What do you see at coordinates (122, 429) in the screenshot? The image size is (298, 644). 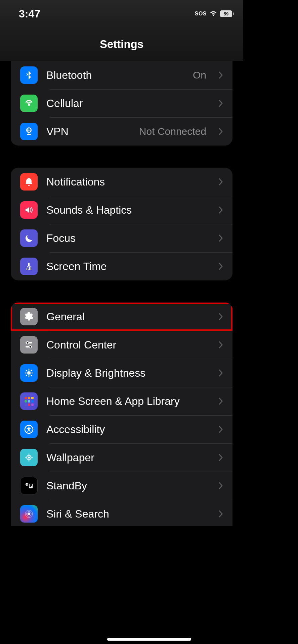 I see `settings-row-accessibility: Accessibility` at bounding box center [122, 429].